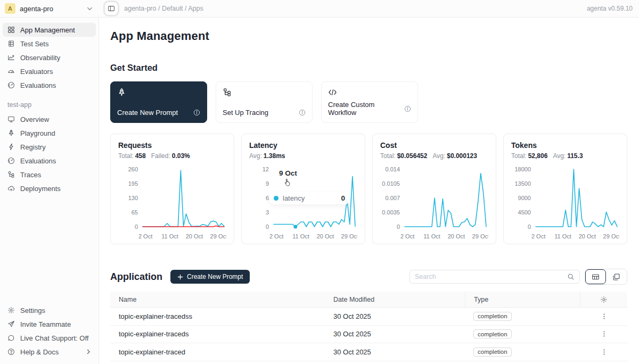 The image size is (639, 364). What do you see at coordinates (571, 277) in the screenshot?
I see `search-icon` at bounding box center [571, 277].